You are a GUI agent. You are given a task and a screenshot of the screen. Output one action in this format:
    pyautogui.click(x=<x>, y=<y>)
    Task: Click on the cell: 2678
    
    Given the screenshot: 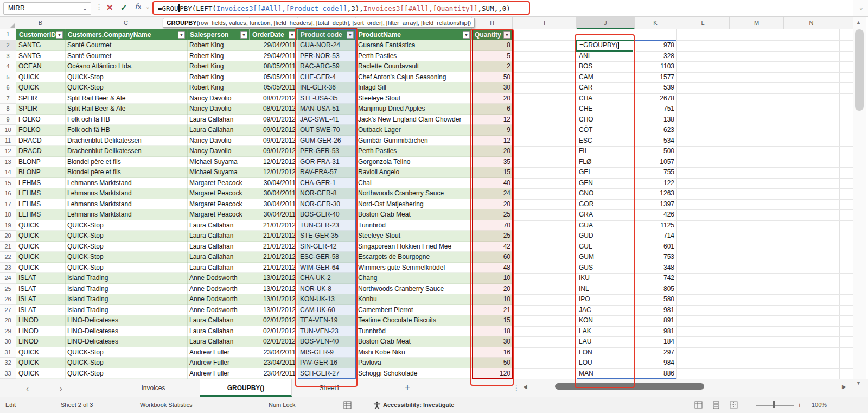 What is the action you would take?
    pyautogui.click(x=655, y=99)
    